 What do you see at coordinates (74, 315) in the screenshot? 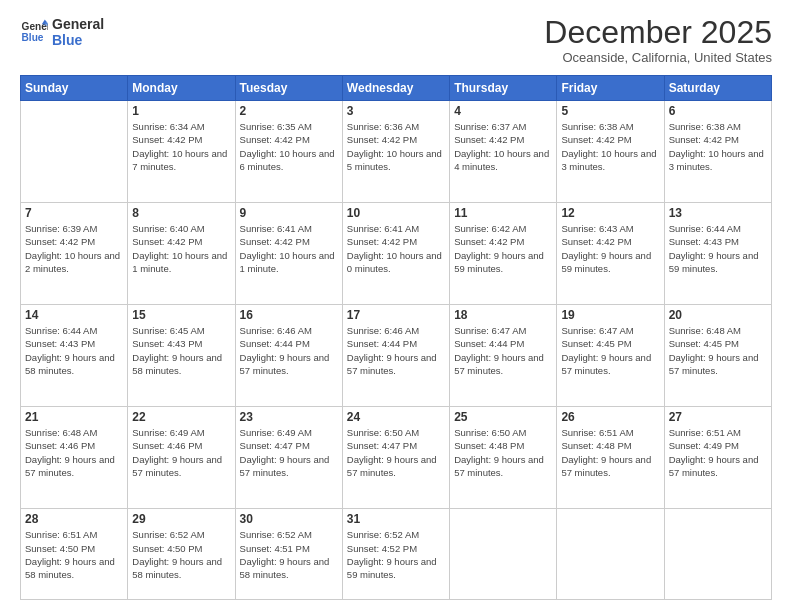
I see `day-number: 14` at bounding box center [74, 315].